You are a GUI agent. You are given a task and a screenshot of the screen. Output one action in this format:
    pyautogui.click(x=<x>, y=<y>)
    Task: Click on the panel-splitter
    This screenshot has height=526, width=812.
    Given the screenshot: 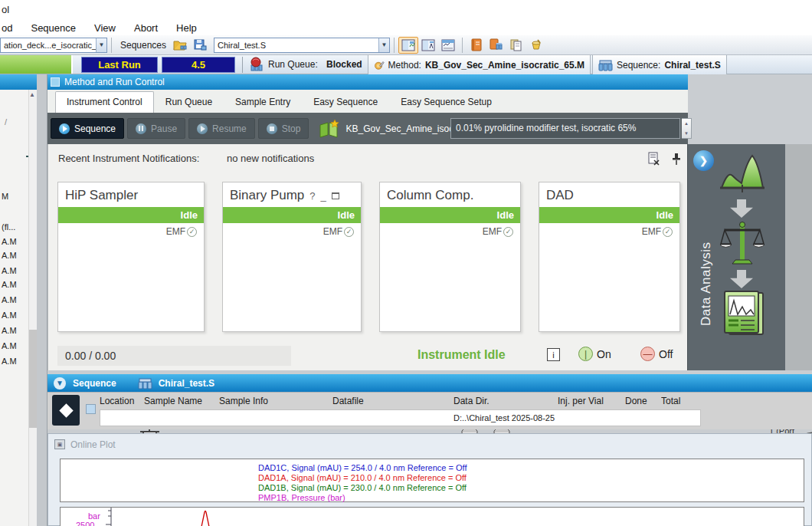 What is the action you would take?
    pyautogui.click(x=42, y=301)
    